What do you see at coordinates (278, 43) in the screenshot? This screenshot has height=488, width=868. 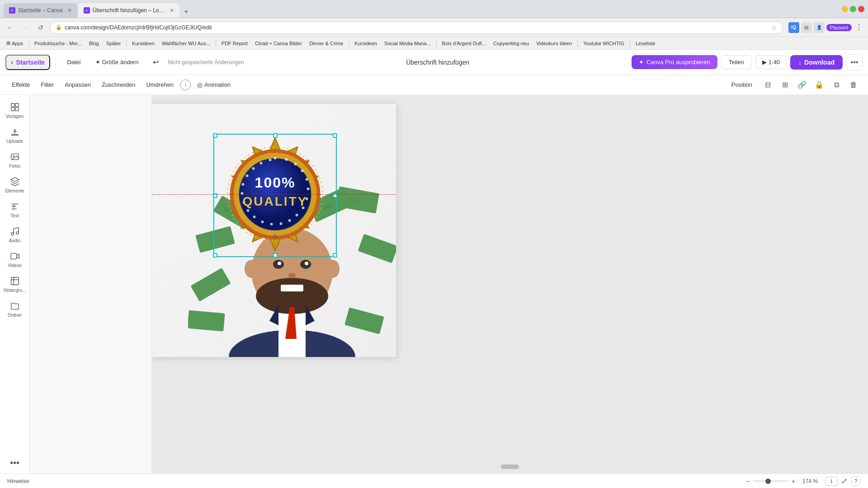 I see `bookmark-cload: Cload + Canva Bilder` at bounding box center [278, 43].